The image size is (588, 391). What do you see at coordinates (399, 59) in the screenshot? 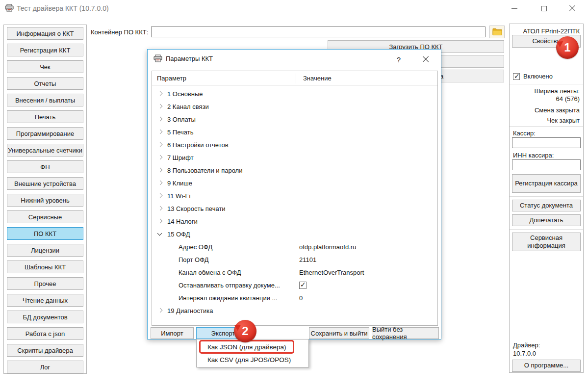
I see `dialog-help-button: ?` at bounding box center [399, 59].